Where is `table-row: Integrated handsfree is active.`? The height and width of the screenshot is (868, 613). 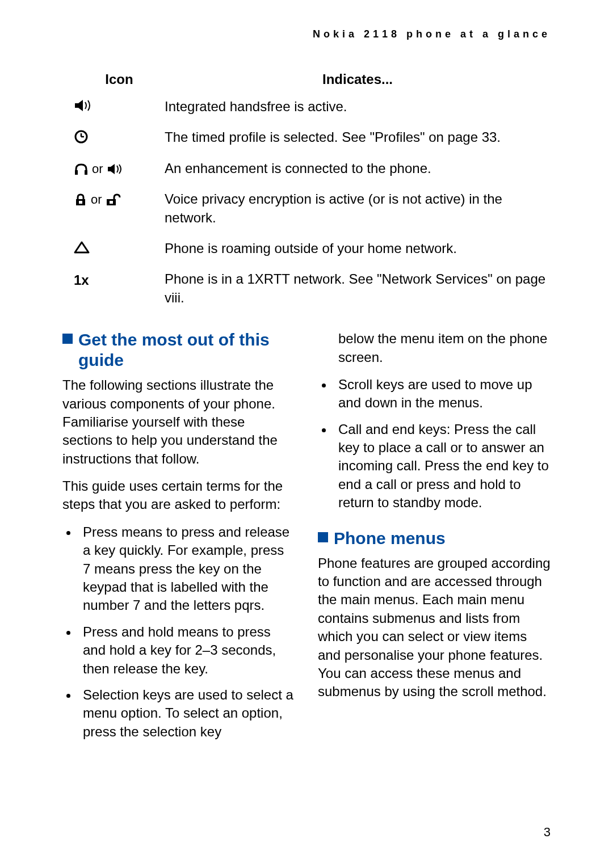
table-row: Integrated handsfree is active. is located at coordinates (312, 107).